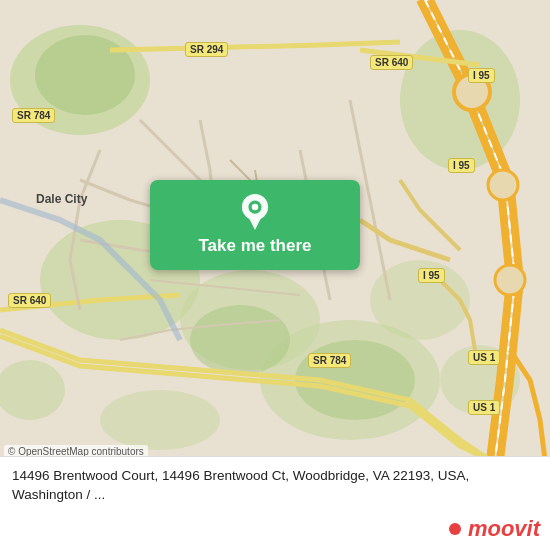  I want to click on moovit-dot-icon, so click(455, 529).